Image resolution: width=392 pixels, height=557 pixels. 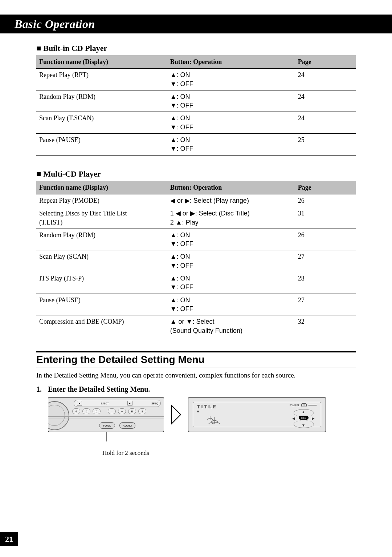 What do you see at coordinates (196, 123) in the screenshot?
I see `table-row: Scan Play (T.SCAN) ▲: ON▼: OFF 24` at bounding box center [196, 123].